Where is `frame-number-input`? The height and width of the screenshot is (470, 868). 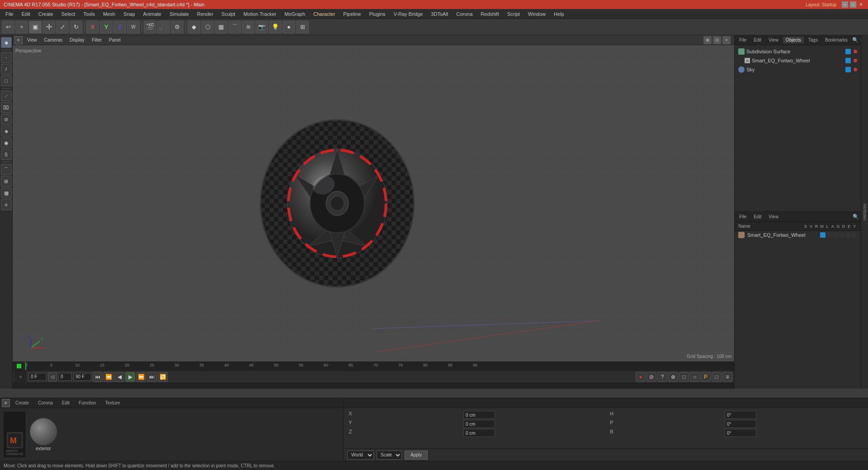 frame-number-input is located at coordinates (65, 377).